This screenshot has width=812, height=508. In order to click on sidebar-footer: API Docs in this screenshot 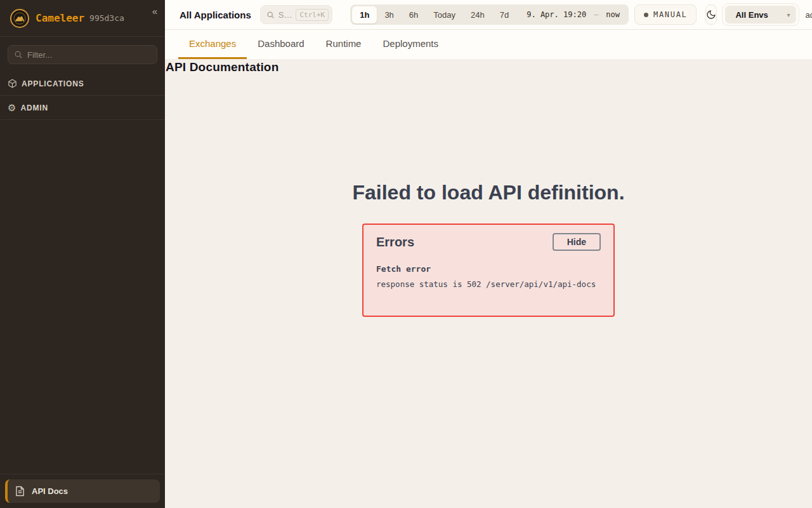, I will do `click(82, 491)`.